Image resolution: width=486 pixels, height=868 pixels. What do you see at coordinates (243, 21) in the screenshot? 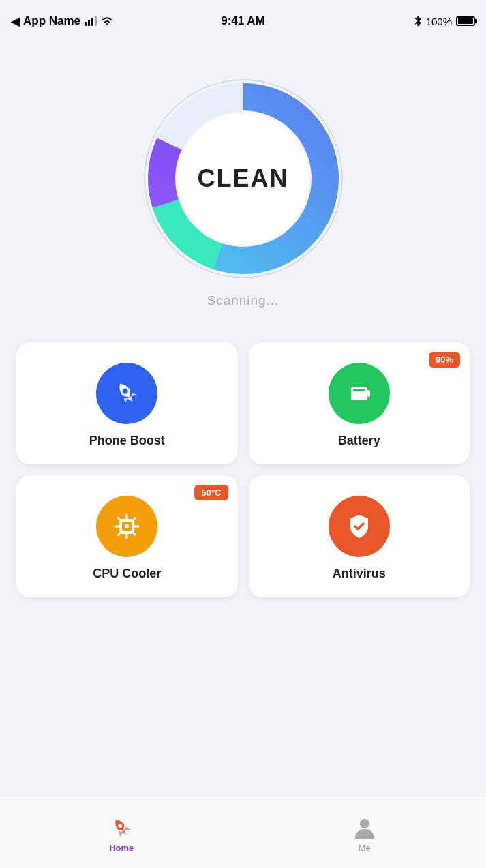
I see `status-time: 9:41 AM` at bounding box center [243, 21].